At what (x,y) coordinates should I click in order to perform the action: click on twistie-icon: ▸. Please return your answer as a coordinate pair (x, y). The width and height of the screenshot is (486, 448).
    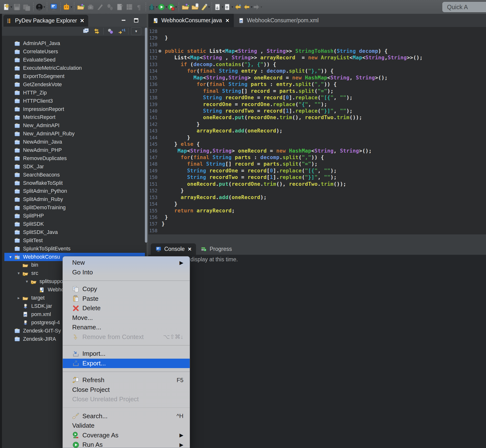
    Looking at the image, I should click on (19, 298).